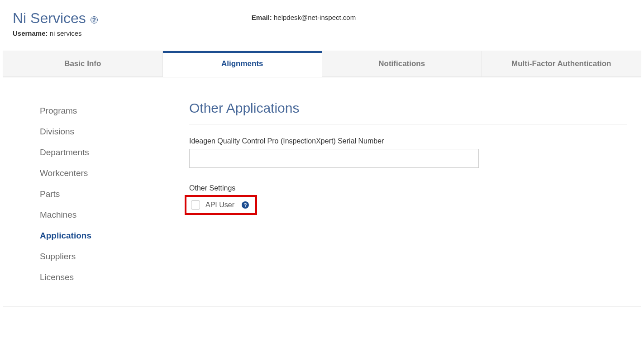 The height and width of the screenshot is (362, 644). Describe the element at coordinates (114, 257) in the screenshot. I see `sidebar-item-suppliers: Suppliers` at that location.